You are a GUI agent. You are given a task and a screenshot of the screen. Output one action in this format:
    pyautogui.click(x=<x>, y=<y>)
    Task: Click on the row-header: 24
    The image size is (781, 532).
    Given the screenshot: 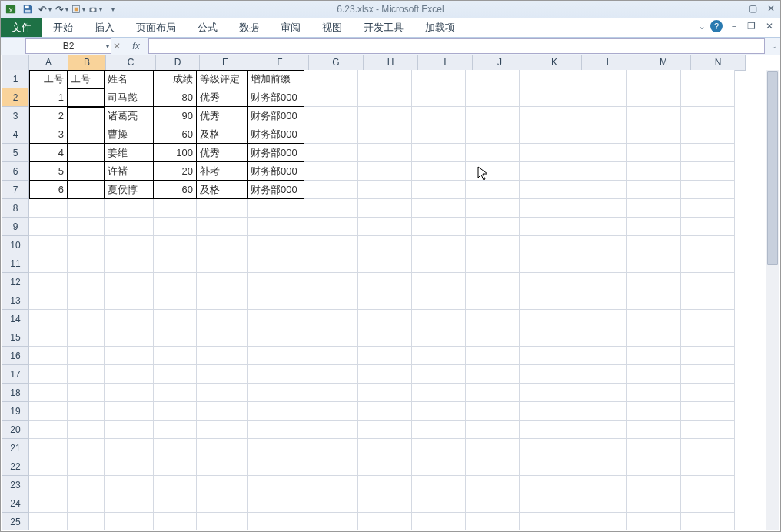 What is the action you would take?
    pyautogui.click(x=15, y=504)
    